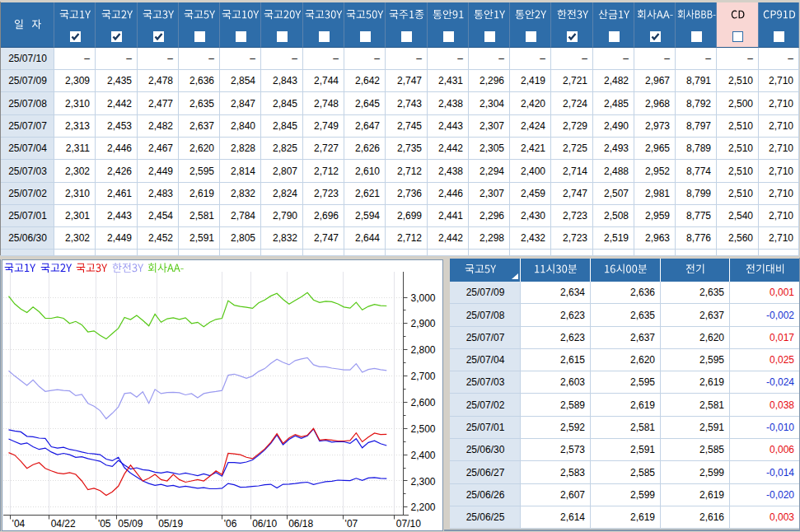 This screenshot has width=800, height=532. Describe the element at coordinates (423, 376) in the screenshot. I see `svg-text: 2,700` at that location.